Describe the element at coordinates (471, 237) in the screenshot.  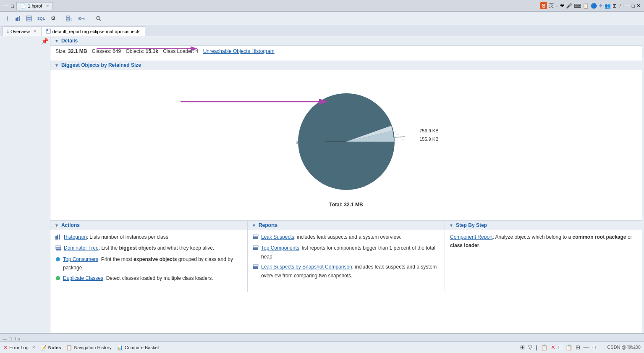
I see `component-report-link: Component Report` at that location.